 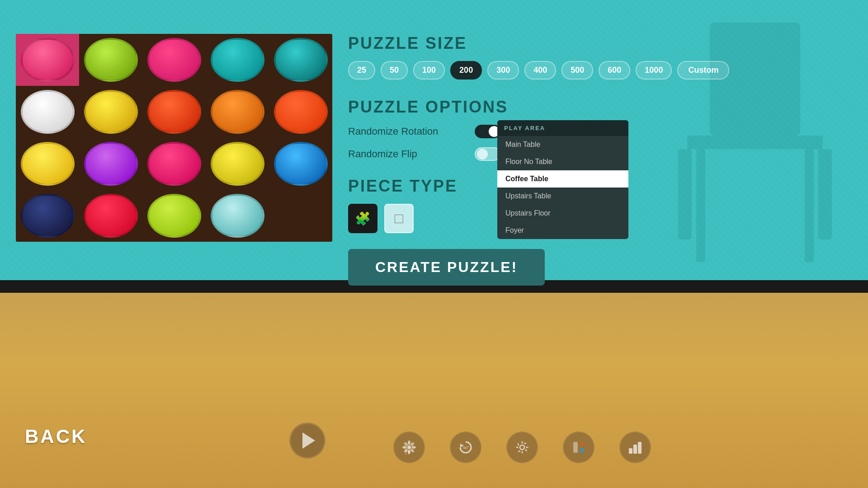 What do you see at coordinates (577, 70) in the screenshot?
I see `size-btn-500: 500` at bounding box center [577, 70].